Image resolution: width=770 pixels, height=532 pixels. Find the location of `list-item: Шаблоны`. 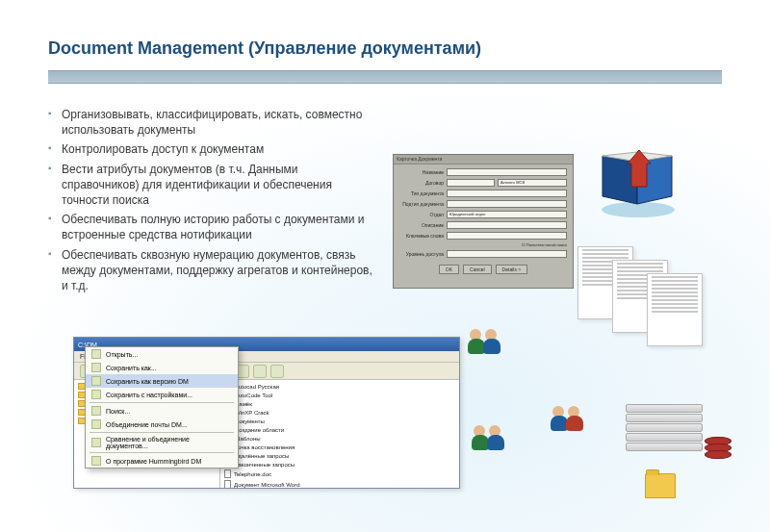

list-item: Шаблоны is located at coordinates (340, 439).